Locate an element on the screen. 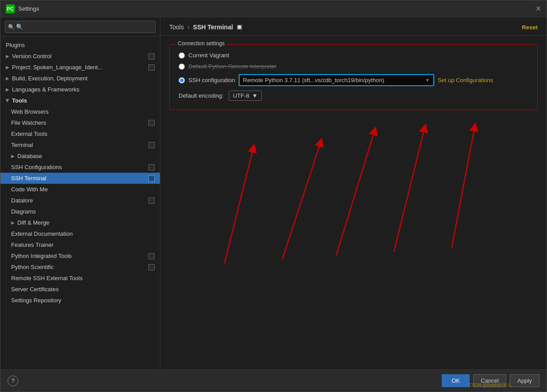 Image resolution: width=547 pixels, height=392 pixels. search-wrapper: 🔍 is located at coordinates (80, 27).